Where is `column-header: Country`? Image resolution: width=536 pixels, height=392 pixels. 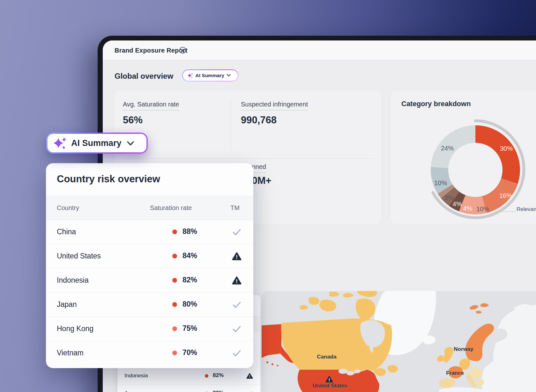
column-header: Country is located at coordinates (68, 208).